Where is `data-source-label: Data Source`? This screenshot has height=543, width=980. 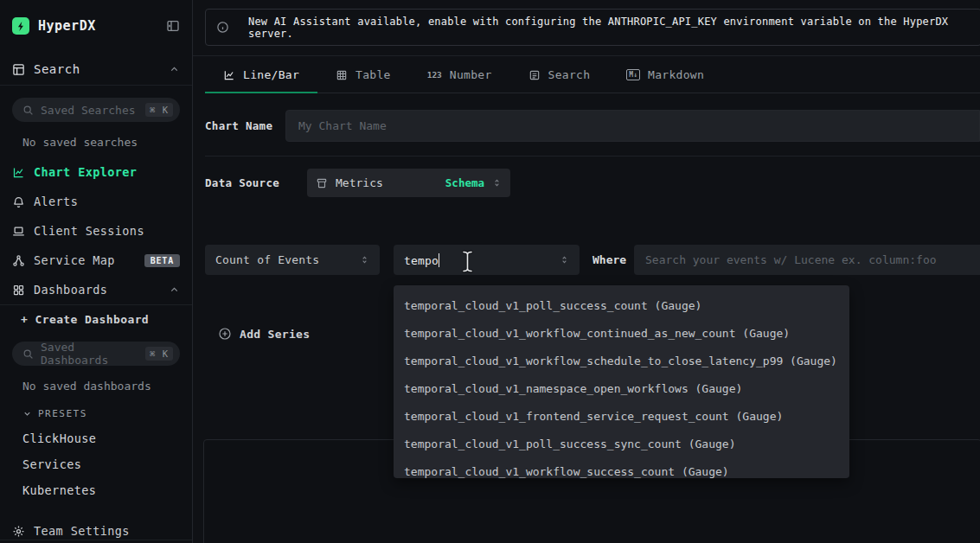
data-source-label: Data Source is located at coordinates (256, 183).